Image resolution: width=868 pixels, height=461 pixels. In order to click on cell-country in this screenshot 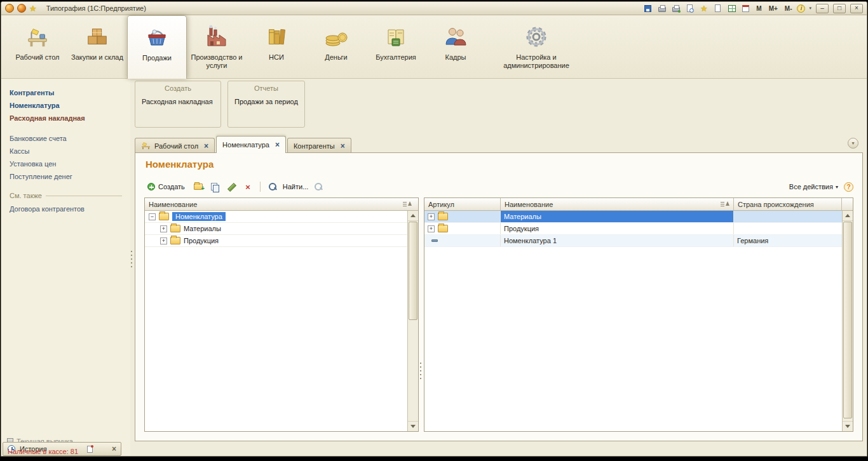, I will do `click(788, 229)`.